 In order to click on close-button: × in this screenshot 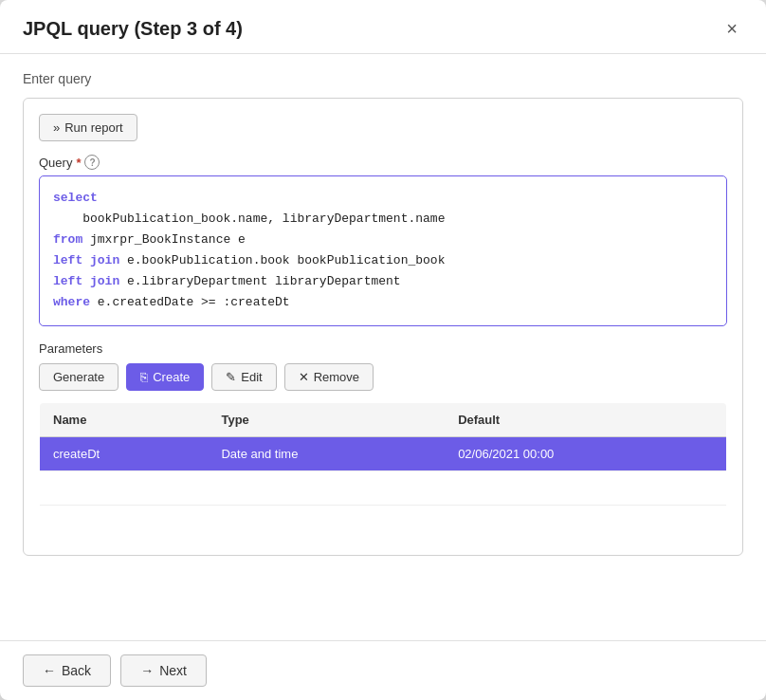, I will do `click(732, 28)`.